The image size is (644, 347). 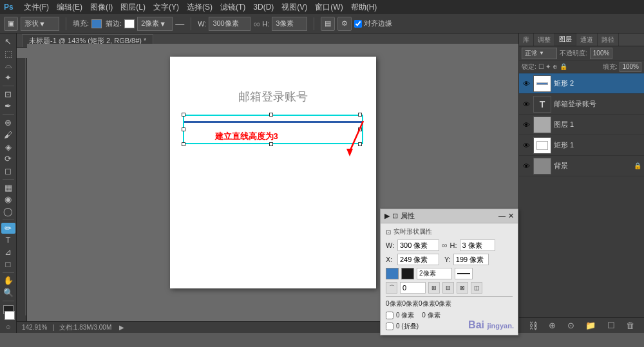 I want to click on width-input: 300像素, so click(x=229, y=24).